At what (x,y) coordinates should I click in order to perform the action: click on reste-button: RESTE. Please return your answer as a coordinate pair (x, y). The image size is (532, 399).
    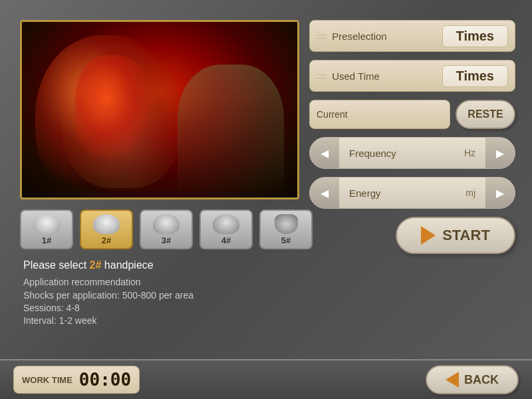
    Looking at the image, I should click on (485, 114).